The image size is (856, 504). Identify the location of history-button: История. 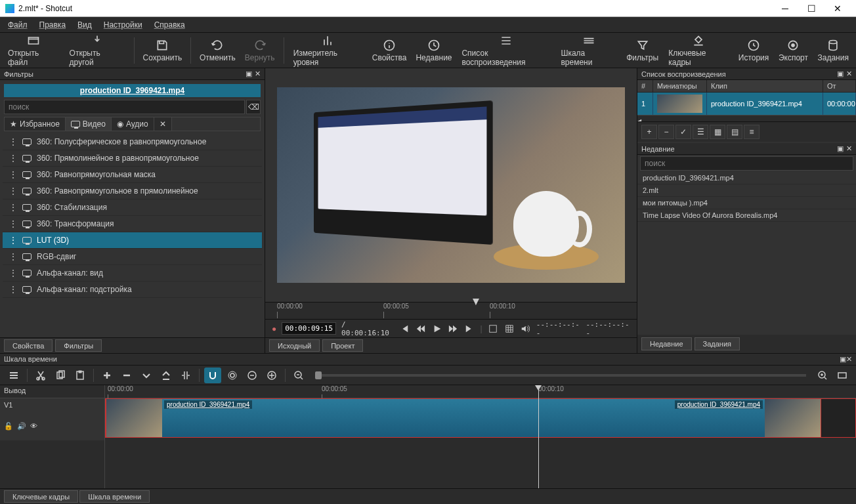
(754, 51).